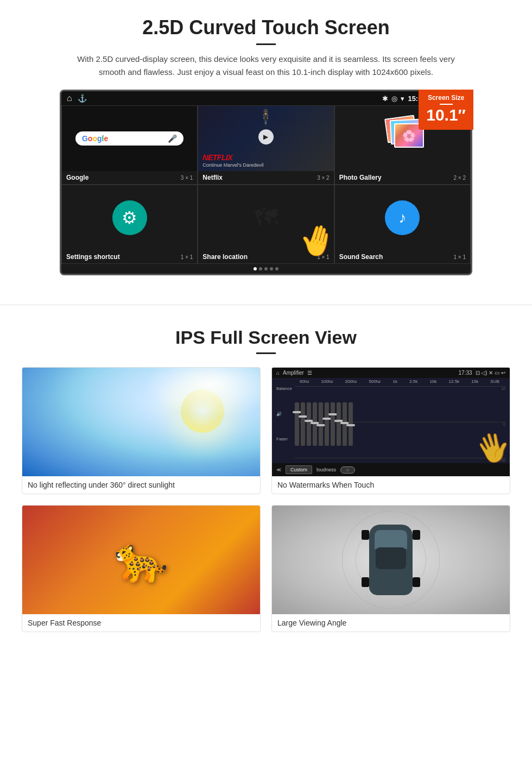 Image resolution: width=532 pixels, height=757 pixels. I want to click on amp-prev-icon: ≪, so click(279, 470).